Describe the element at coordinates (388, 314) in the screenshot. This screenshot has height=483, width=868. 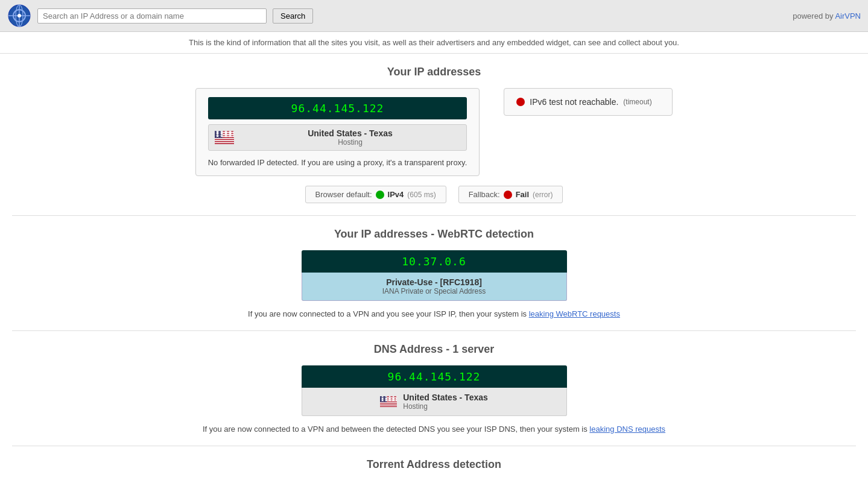
I see `webrtc-note-text: If you are now connected to a VPN and yo…` at that location.